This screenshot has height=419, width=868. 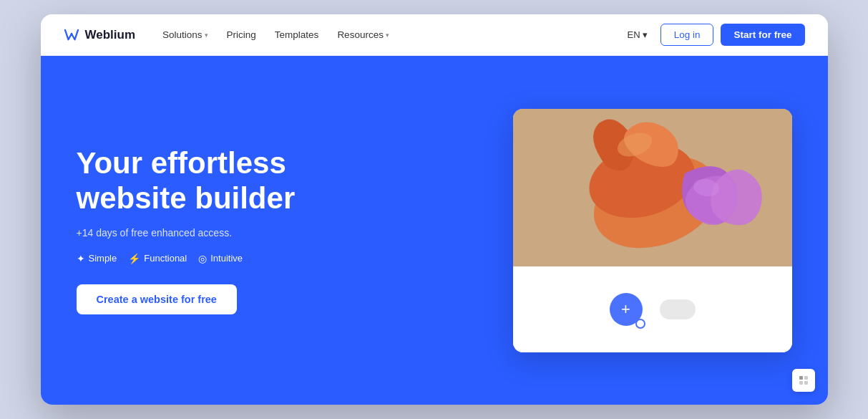 I want to click on preview-shape-element, so click(x=678, y=309).